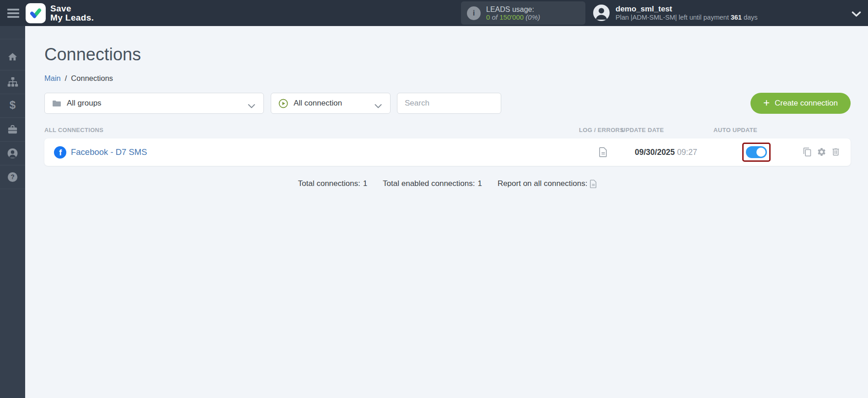  I want to click on breadcrumb-main-link: Main, so click(53, 79).